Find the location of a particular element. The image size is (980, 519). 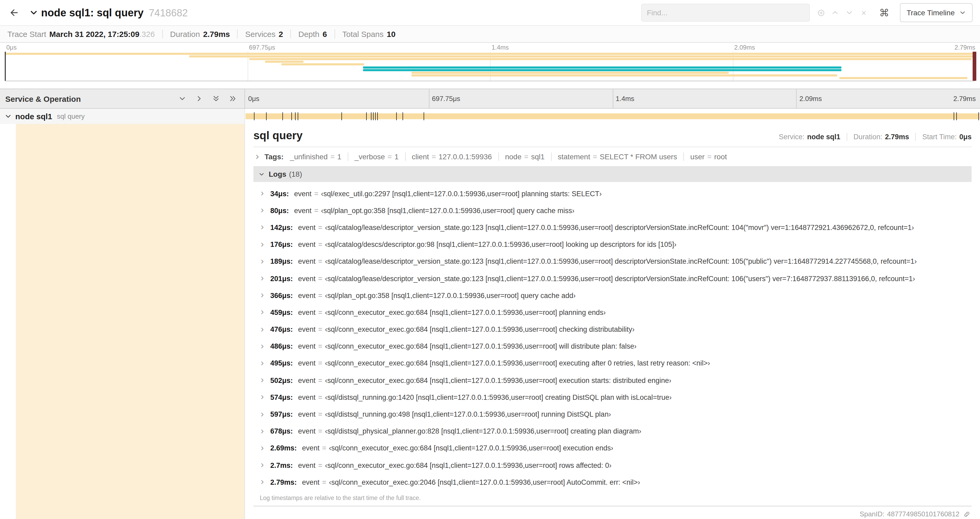

keyboard-shortcuts-button: ⌘ is located at coordinates (884, 13).